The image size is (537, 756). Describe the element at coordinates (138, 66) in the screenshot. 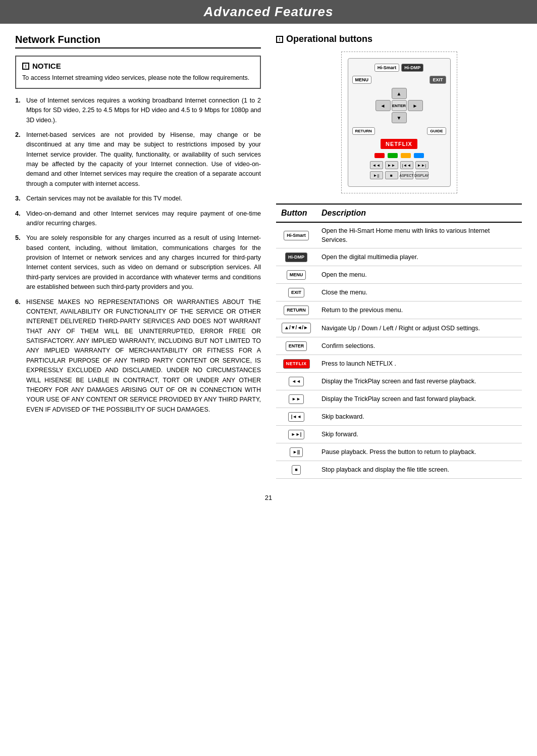

I see `notice-title: ! NOTICE` at that location.